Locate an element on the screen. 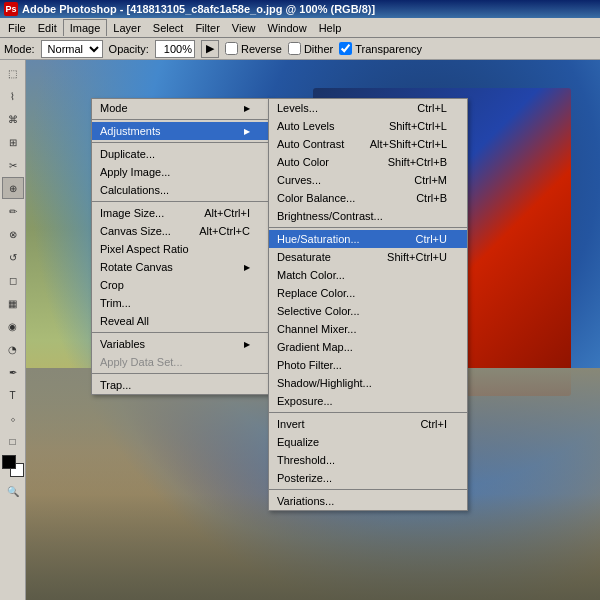  dropdown-trap: Trap... is located at coordinates (181, 385).